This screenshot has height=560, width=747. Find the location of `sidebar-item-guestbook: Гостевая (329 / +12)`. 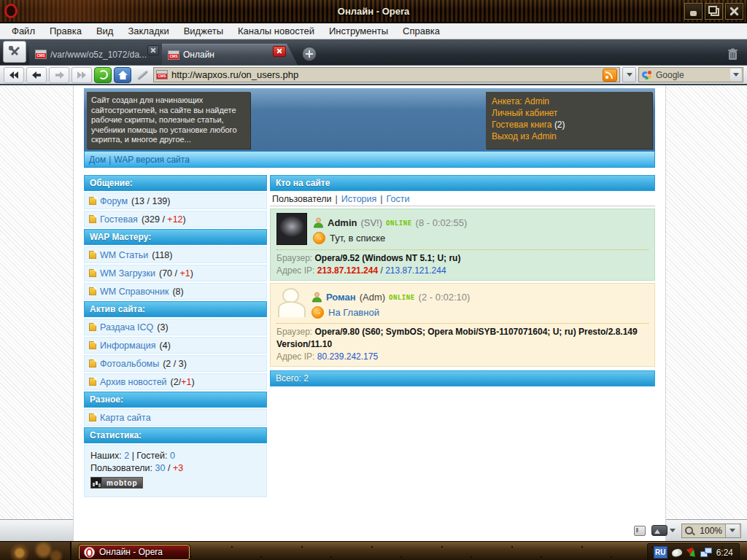

sidebar-item-guestbook: Гостевая (329 / +12) is located at coordinates (175, 219).